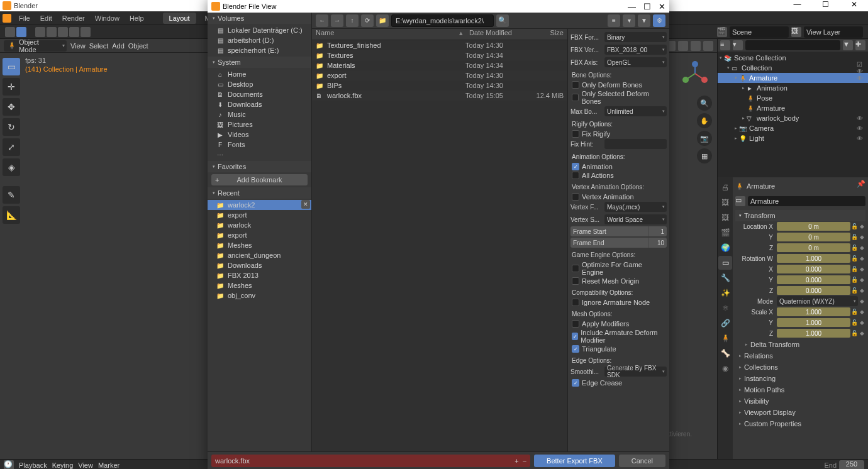 The width and height of the screenshot is (868, 469). I want to click on prop-tab-world-icon: 🌍, so click(725, 248).